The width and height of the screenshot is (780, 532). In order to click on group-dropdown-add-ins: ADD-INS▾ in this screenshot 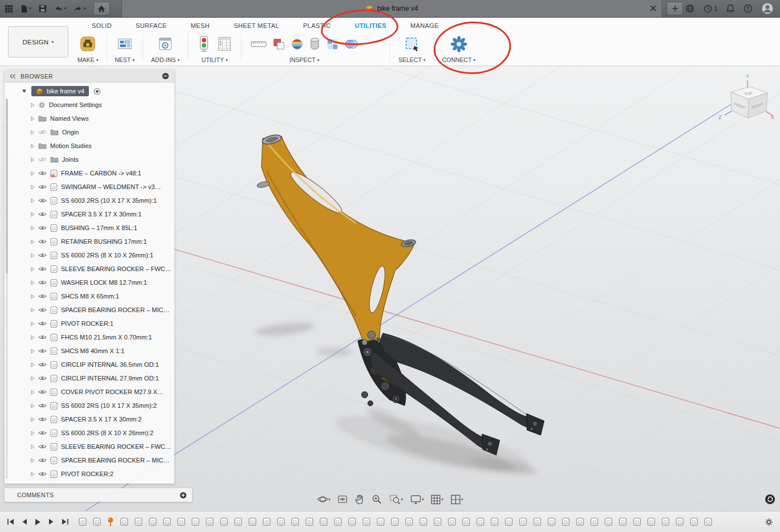, I will do `click(165, 60)`.